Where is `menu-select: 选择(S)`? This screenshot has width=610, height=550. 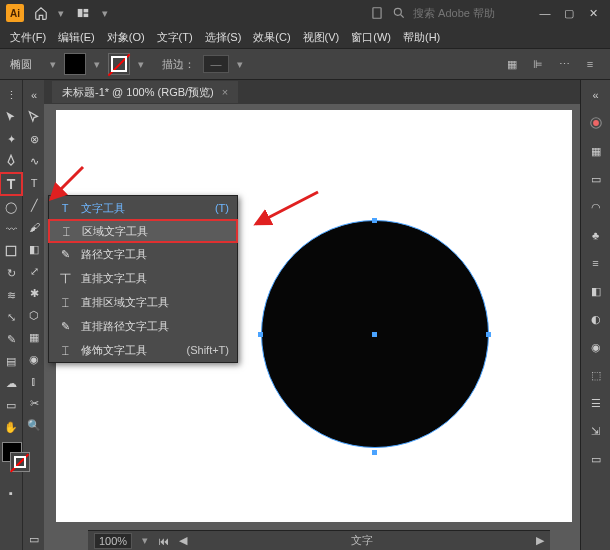
menu-select: 选择(S) is located at coordinates (224, 38).